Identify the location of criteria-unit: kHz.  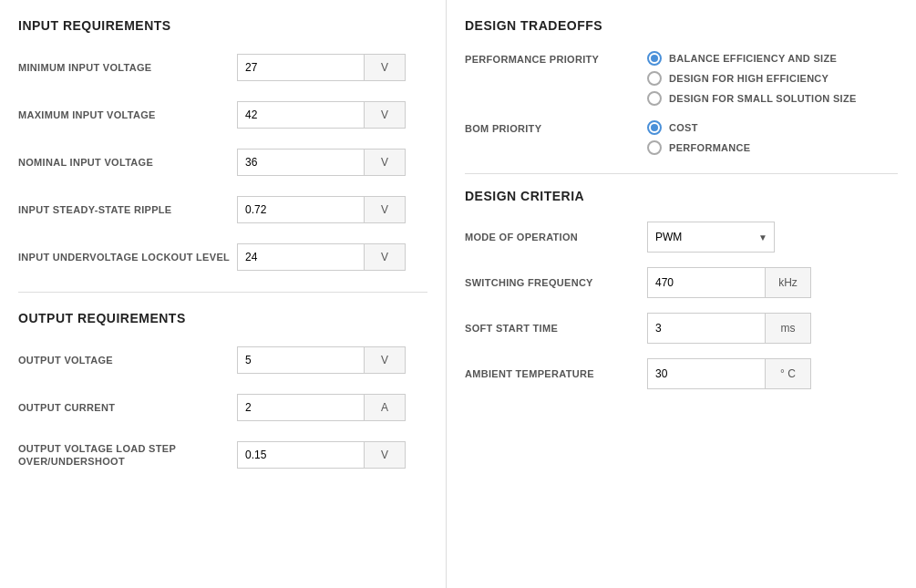
(788, 283).